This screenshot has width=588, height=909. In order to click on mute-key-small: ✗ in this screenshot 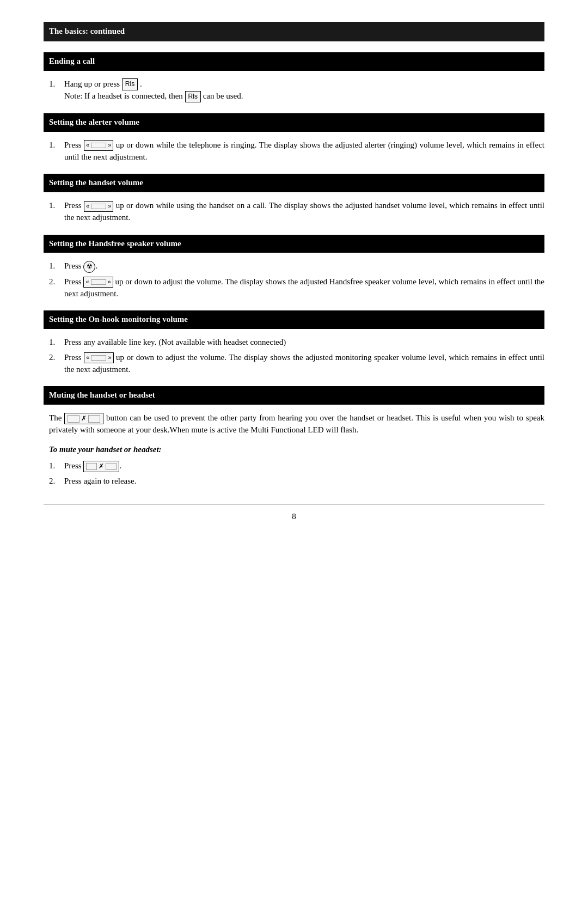, I will do `click(101, 466)`.